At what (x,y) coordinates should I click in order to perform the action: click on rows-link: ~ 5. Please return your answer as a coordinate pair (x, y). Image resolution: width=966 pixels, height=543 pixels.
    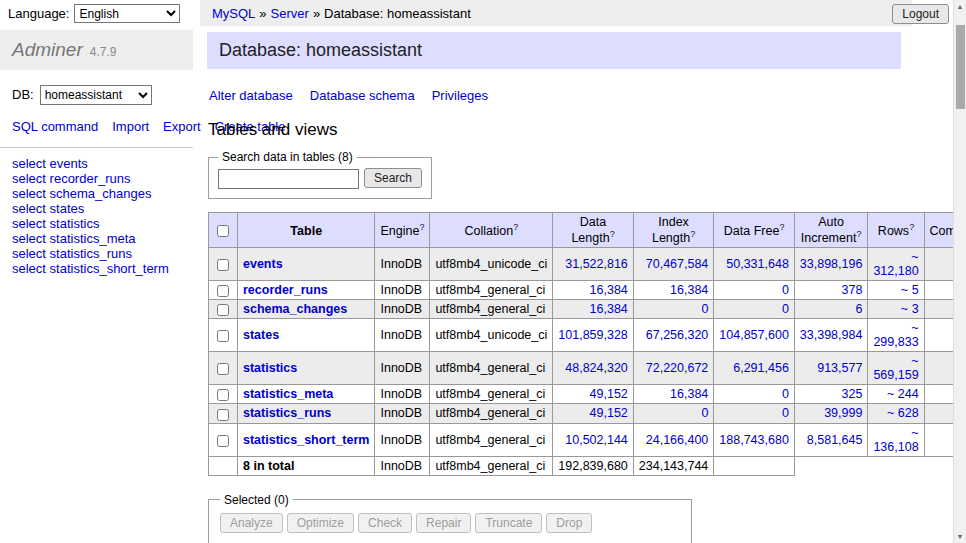
    Looking at the image, I should click on (910, 290).